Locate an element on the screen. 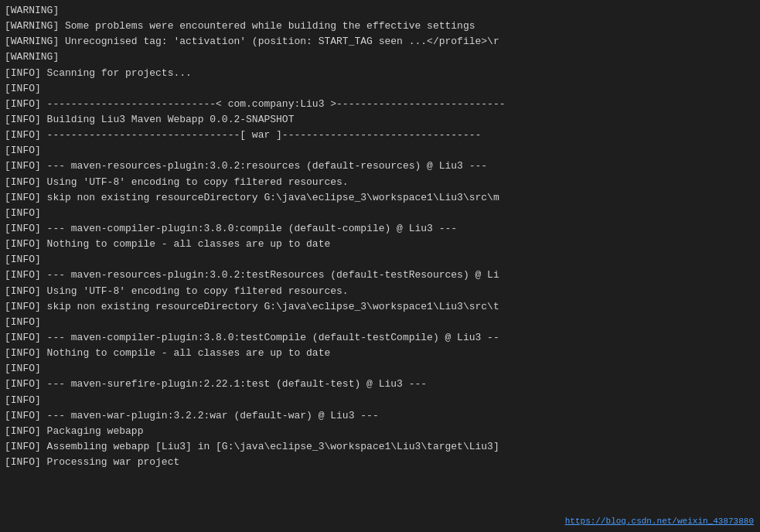  log-line: [INFO] Processing war project is located at coordinates (380, 462).